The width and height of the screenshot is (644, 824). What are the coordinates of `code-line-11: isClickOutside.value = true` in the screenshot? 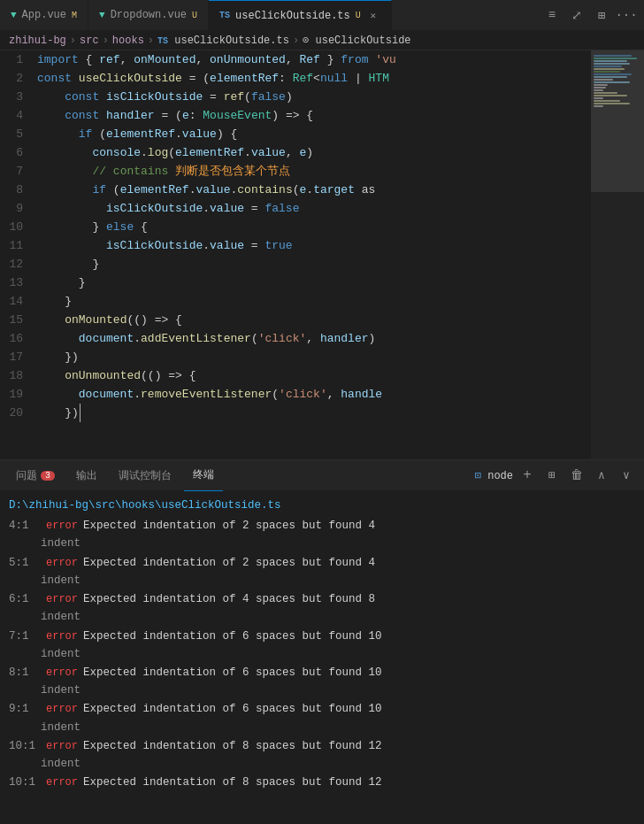 It's located at (341, 246).